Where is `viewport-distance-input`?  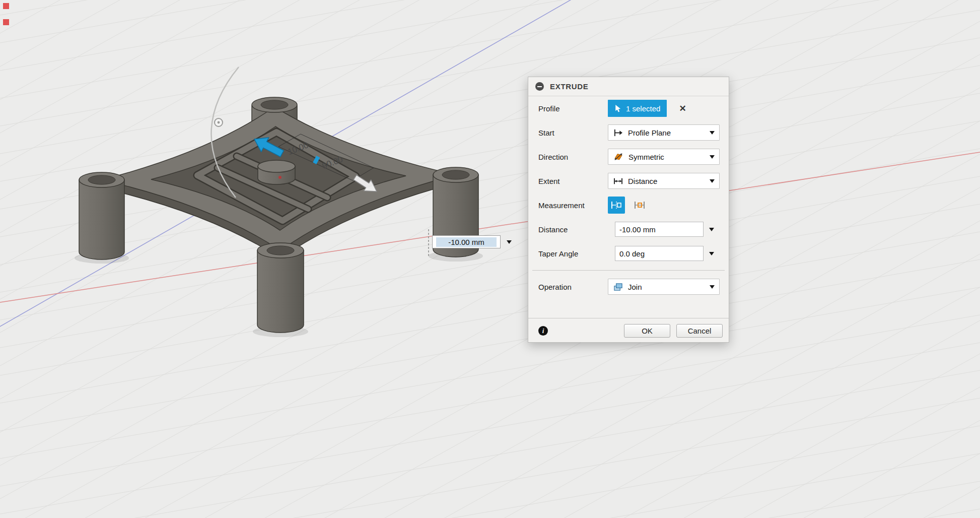 viewport-distance-input is located at coordinates (466, 242).